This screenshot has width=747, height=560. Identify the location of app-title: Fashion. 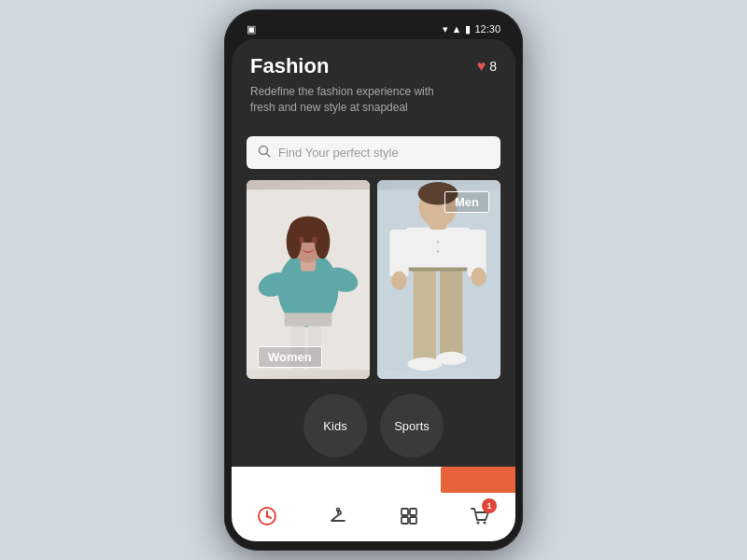
(289, 66).